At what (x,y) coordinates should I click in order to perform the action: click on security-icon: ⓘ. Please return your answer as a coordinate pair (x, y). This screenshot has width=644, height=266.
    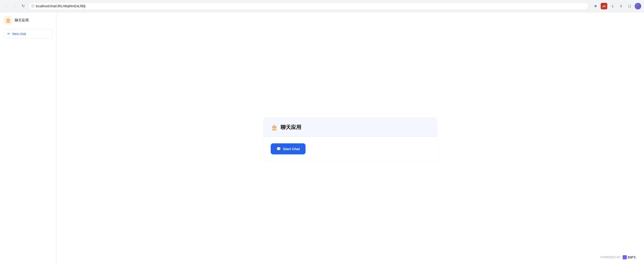
    Looking at the image, I should click on (33, 6).